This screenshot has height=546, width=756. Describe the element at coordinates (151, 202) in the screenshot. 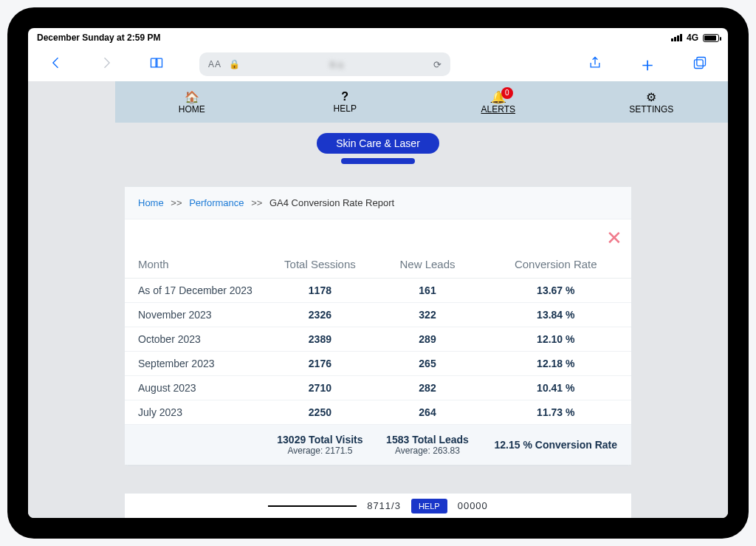

I see `crumb-home: Home` at that location.